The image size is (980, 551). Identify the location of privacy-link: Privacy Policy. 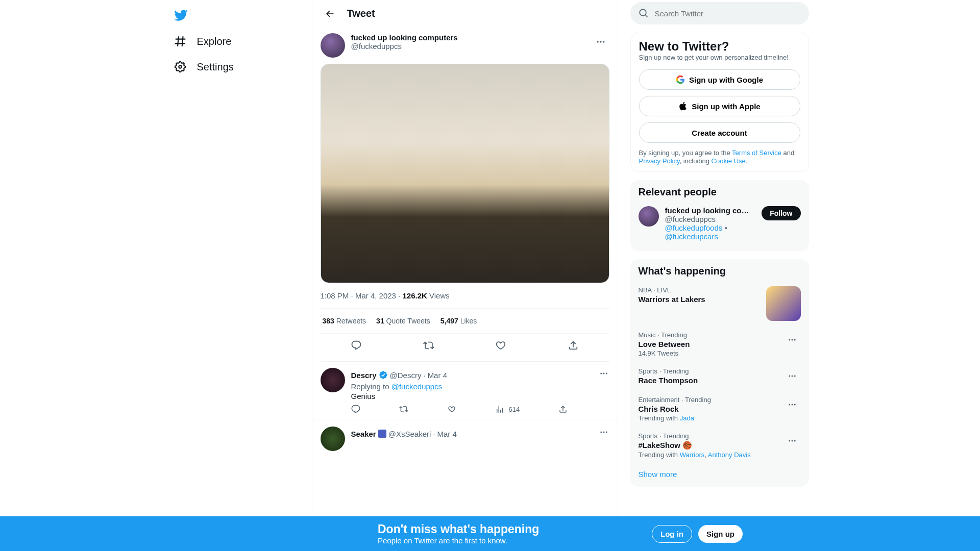
(659, 161).